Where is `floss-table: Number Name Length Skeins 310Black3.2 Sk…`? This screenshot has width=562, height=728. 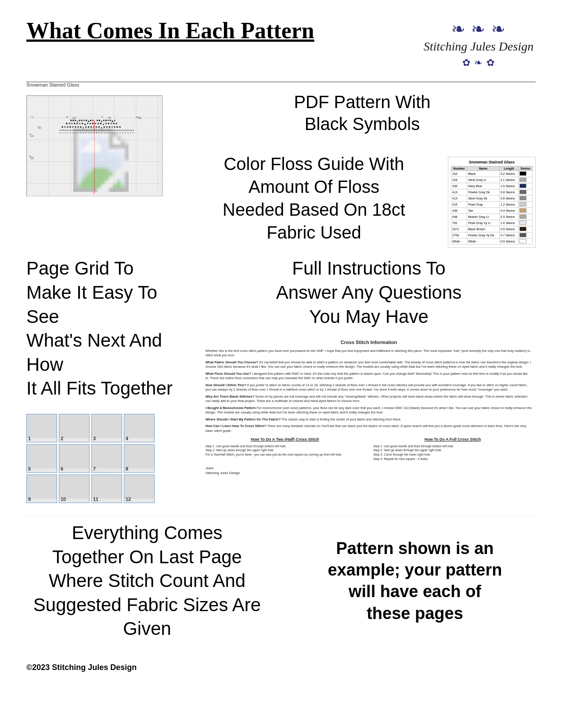 floss-table: Number Name Length Skeins 310Black3.2 Sk… is located at coordinates (492, 206).